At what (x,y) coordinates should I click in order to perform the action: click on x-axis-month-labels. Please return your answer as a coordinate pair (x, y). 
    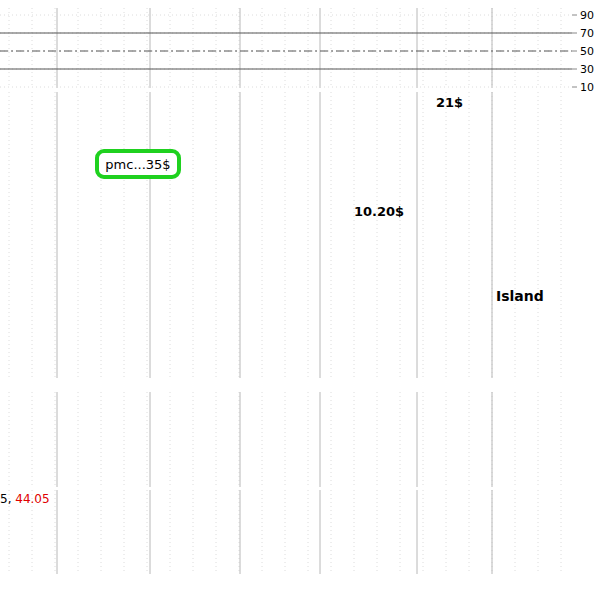
    Looking at the image, I should click on (307, 386).